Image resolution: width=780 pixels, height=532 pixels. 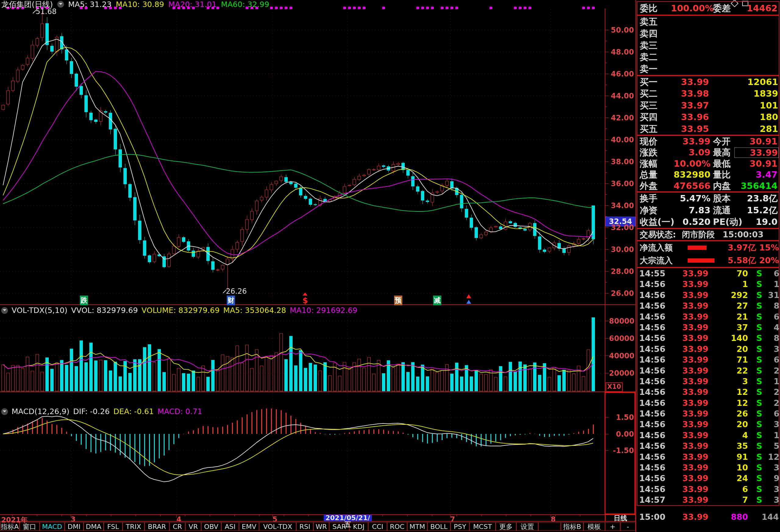 What do you see at coordinates (230, 527) in the screenshot?
I see `toolbar-button-ASI: ASI` at bounding box center [230, 527].